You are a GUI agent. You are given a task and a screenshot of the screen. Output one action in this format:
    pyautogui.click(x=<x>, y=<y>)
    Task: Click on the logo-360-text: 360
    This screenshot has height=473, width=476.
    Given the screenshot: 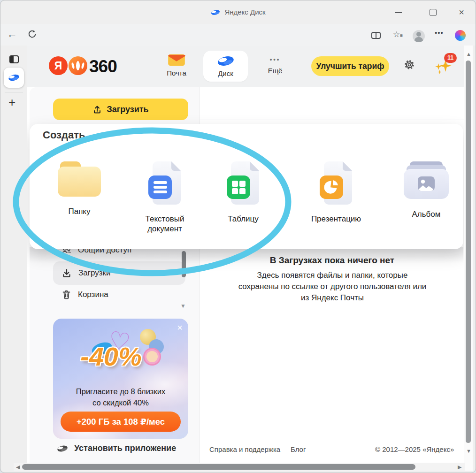 What is the action you would take?
    pyautogui.click(x=103, y=67)
    